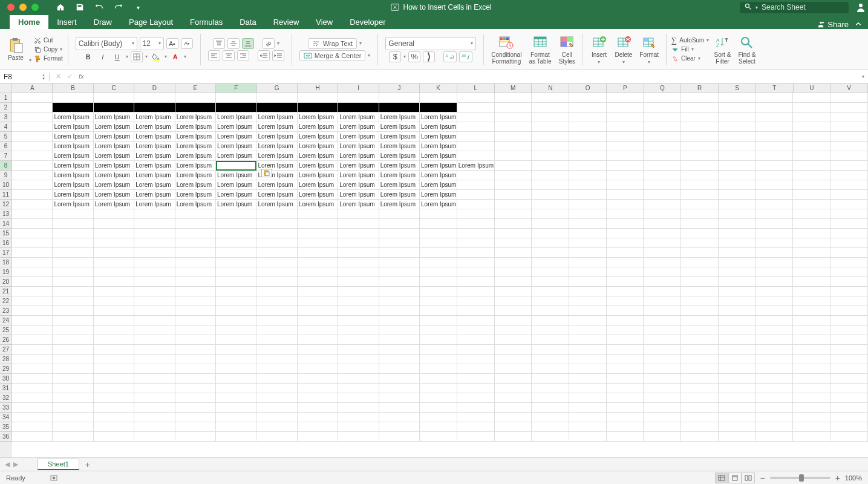  What do you see at coordinates (277, 156) in the screenshot?
I see `cell-G7: Lorem Ipsum` at bounding box center [277, 156].